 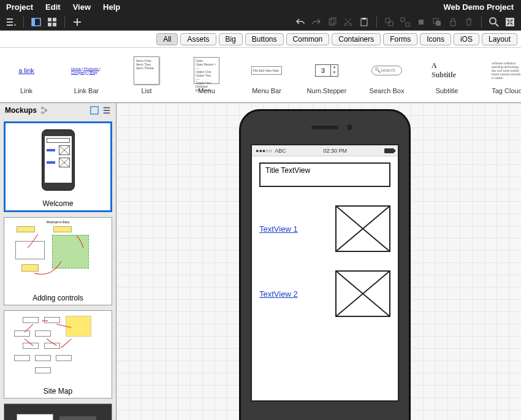 What do you see at coordinates (107, 110) in the screenshot?
I see `list-view-icon` at bounding box center [107, 110].